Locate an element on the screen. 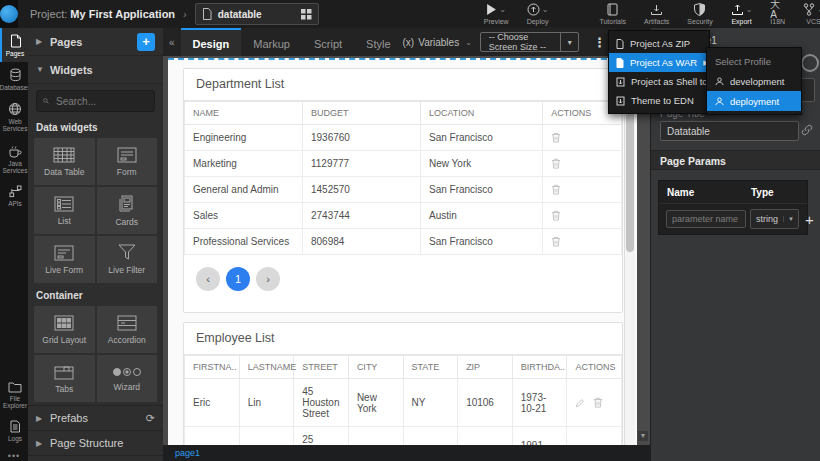  table-row: Professional Services 806984 San Francis… is located at coordinates (404, 242).